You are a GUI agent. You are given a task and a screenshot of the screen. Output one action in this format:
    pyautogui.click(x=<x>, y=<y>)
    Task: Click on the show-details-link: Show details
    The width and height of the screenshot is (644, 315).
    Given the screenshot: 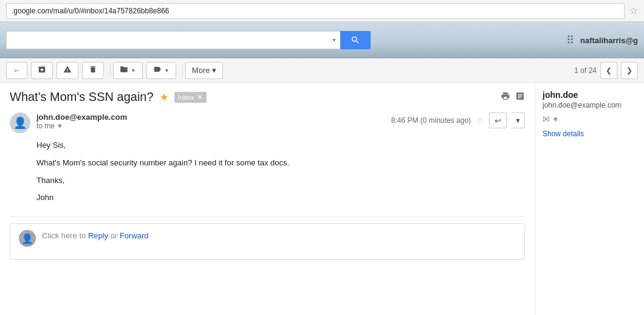 What is the action you would take?
    pyautogui.click(x=563, y=134)
    